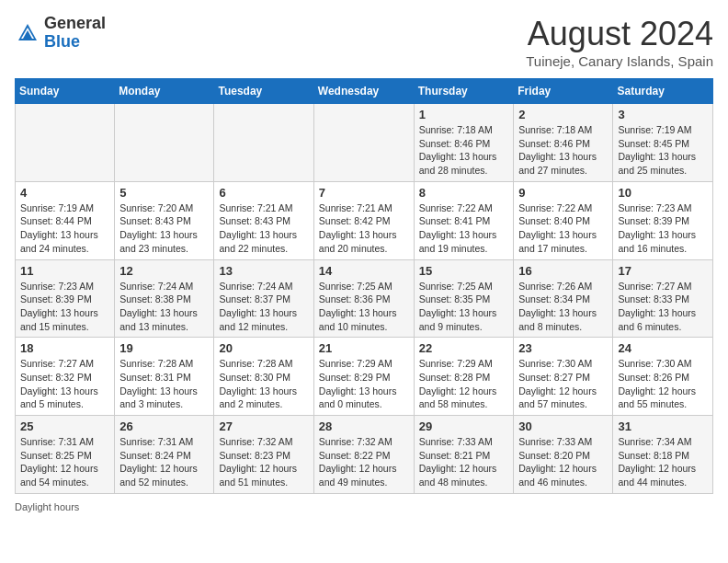 This screenshot has height=563, width=728. What do you see at coordinates (463, 144) in the screenshot?
I see `calendar-cell: 1Sunrise: 7:18 AM Sunset: 8:46 PM Daylig…` at bounding box center [463, 144].